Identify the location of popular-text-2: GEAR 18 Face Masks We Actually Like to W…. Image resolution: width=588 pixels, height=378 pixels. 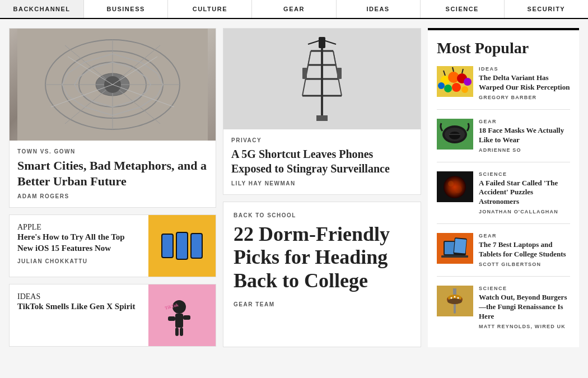
(524, 136).